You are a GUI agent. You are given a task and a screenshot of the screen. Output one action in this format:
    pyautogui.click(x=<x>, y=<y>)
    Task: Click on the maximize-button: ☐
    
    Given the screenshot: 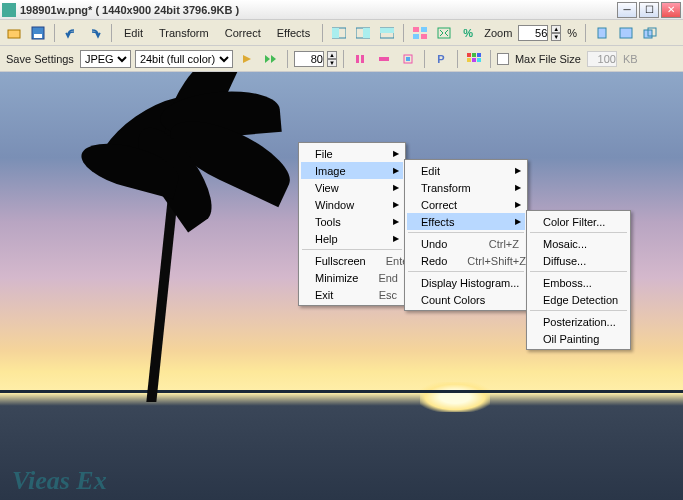 What is the action you would take?
    pyautogui.click(x=649, y=10)
    